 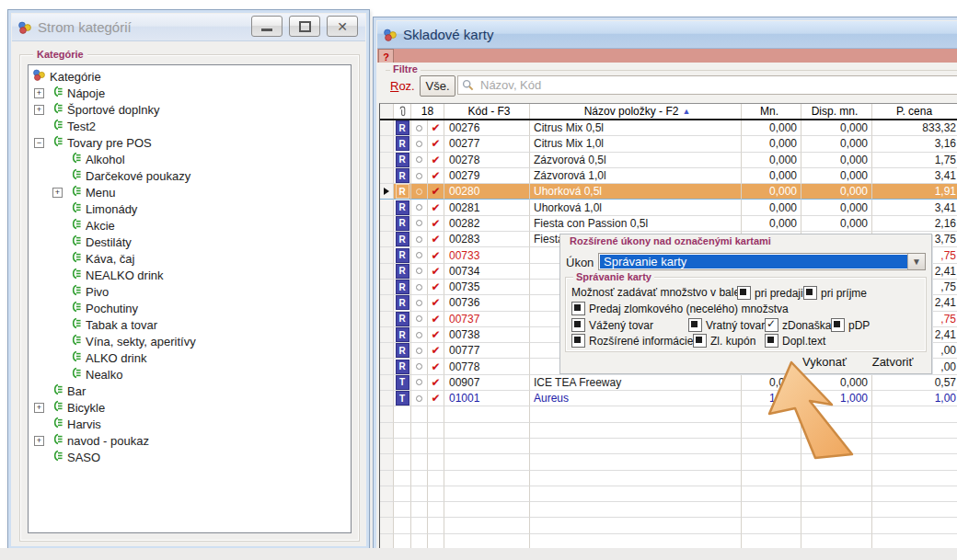 I want to click on cell-price: 3,16, so click(x=915, y=143).